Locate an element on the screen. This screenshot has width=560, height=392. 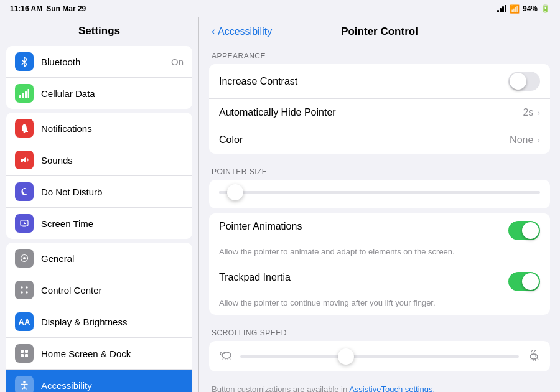
accessibility-icon is located at coordinates (24, 384).